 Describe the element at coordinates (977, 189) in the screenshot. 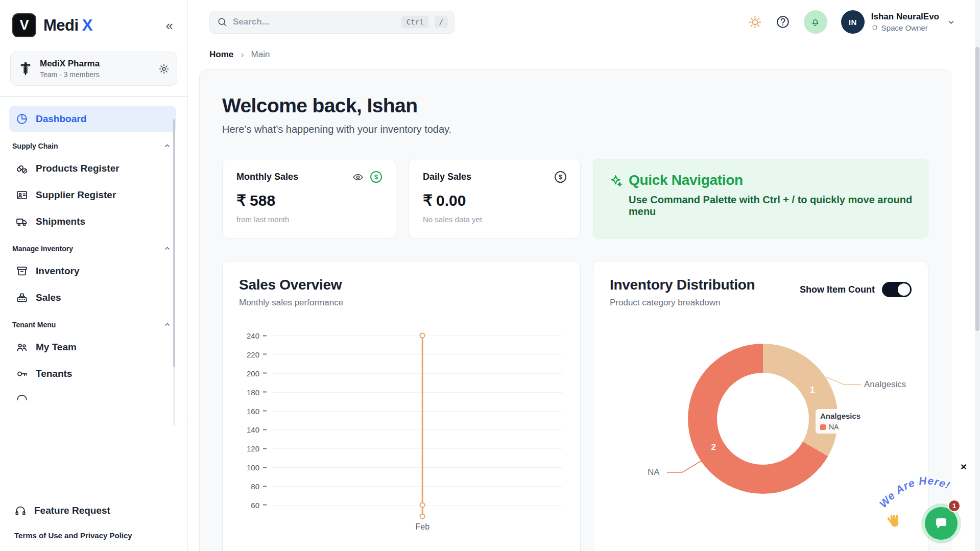

I see `page-scrollbar-thumb` at that location.